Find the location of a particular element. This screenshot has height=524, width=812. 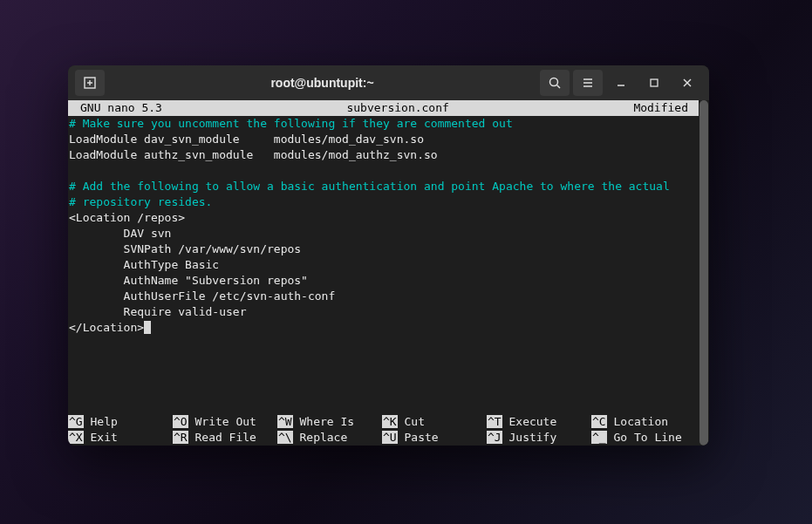

window-title: root@ubuntupit:~ is located at coordinates (323, 83).